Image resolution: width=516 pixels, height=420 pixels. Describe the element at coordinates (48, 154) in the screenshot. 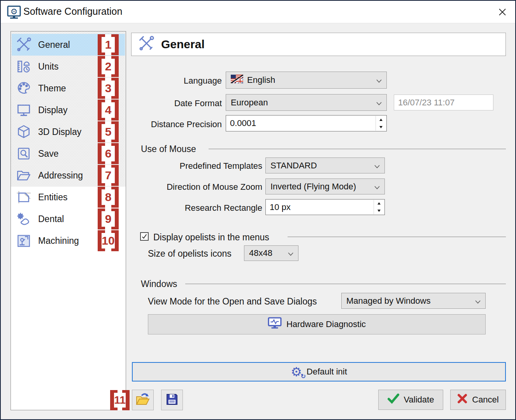

I see `sidebar-item-label: Save` at that location.